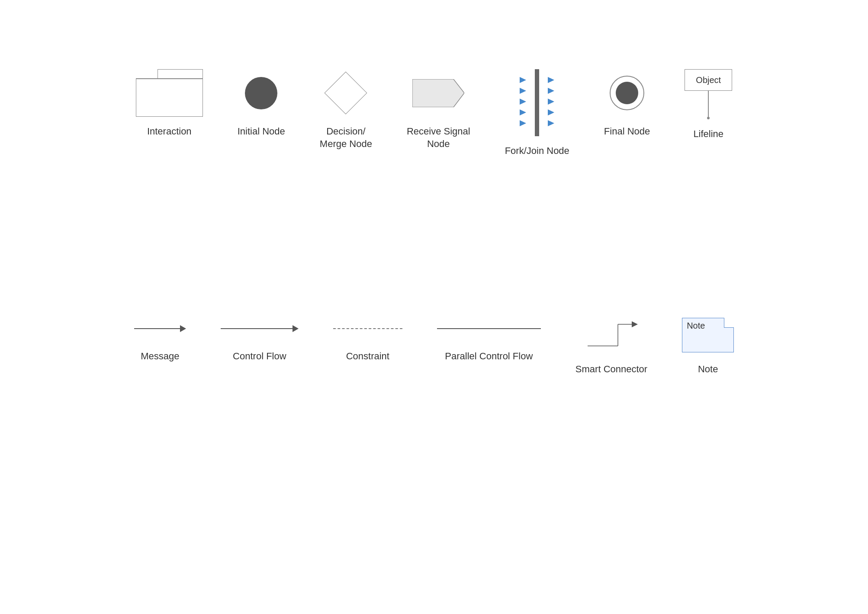 This screenshot has width=868, height=614. I want to click on item-note: Note Note, so click(708, 346).